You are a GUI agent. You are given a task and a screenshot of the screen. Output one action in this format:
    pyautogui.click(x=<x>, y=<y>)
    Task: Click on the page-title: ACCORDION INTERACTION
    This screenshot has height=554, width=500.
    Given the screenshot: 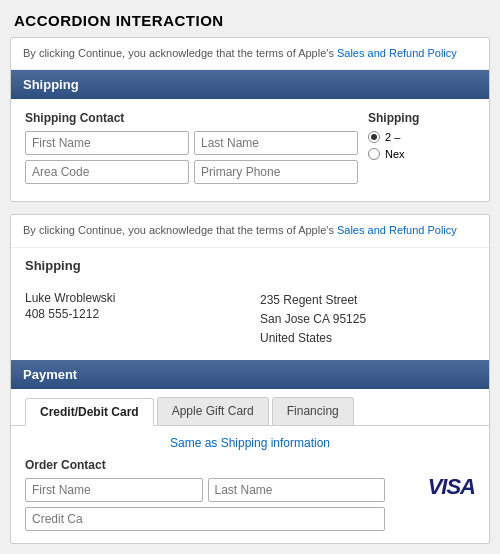 What is the action you would take?
    pyautogui.click(x=250, y=18)
    